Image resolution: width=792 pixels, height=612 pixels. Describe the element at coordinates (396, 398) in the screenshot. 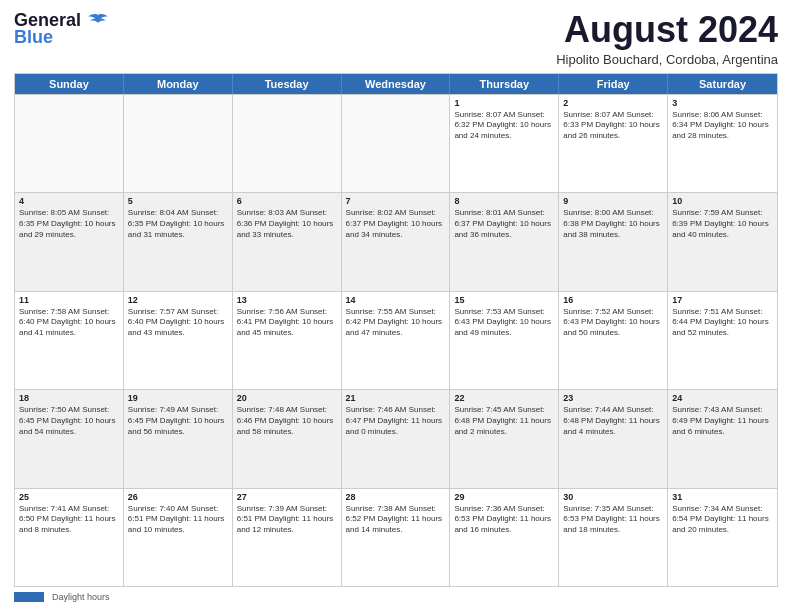

I see `day-number: 21` at that location.